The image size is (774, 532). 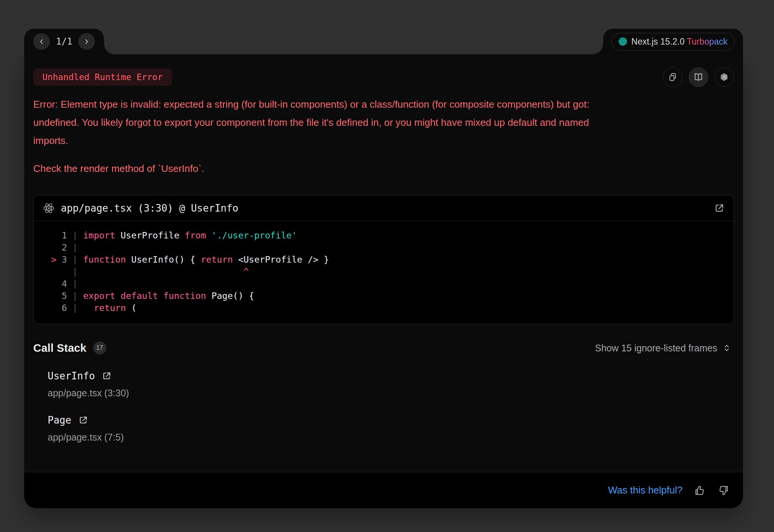 I want to click on code-line: 1 | import UserProfile from './user-prof…, so click(x=388, y=235).